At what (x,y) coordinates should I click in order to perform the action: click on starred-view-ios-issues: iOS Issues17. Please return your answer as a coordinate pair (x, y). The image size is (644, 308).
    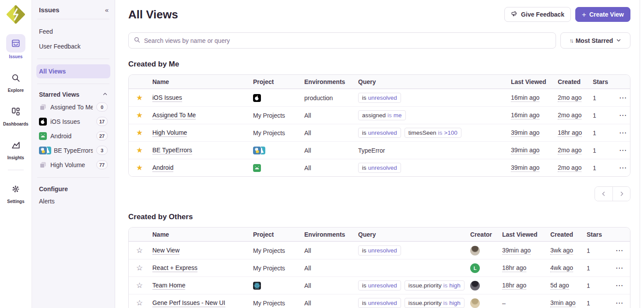
    Looking at the image, I should click on (74, 122).